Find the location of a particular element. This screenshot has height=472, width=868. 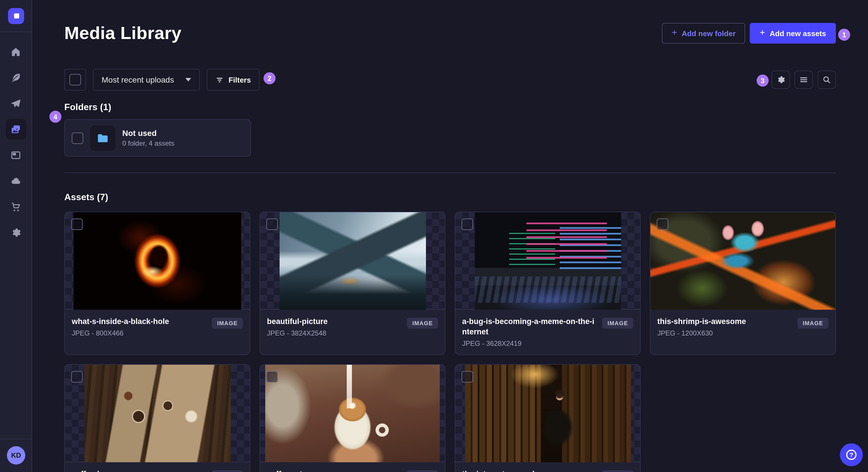

list-view-button is located at coordinates (804, 80).